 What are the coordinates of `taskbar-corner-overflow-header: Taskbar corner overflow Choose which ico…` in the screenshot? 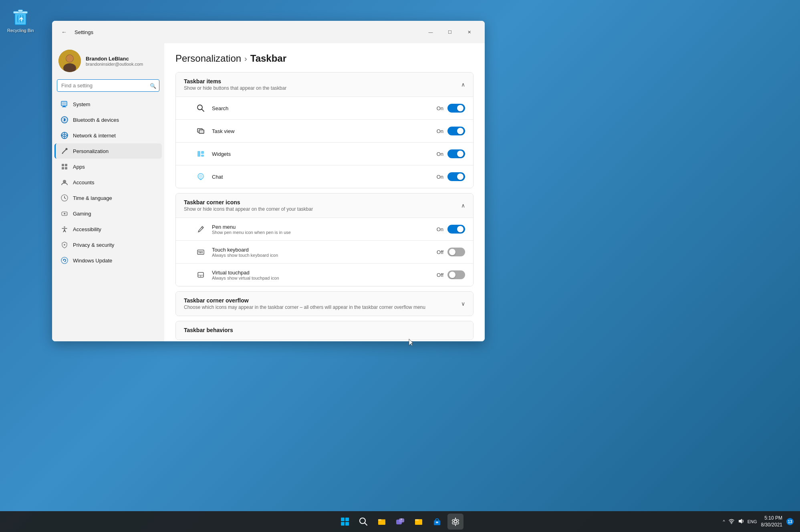 It's located at (324, 304).